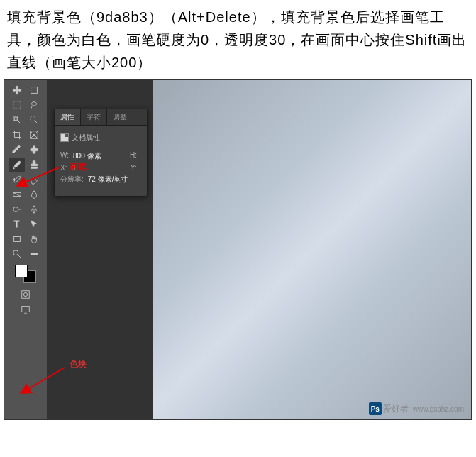 The height and width of the screenshot is (457, 476). What do you see at coordinates (78, 365) in the screenshot?
I see `annotation-swatch-label: 色块` at bounding box center [78, 365].